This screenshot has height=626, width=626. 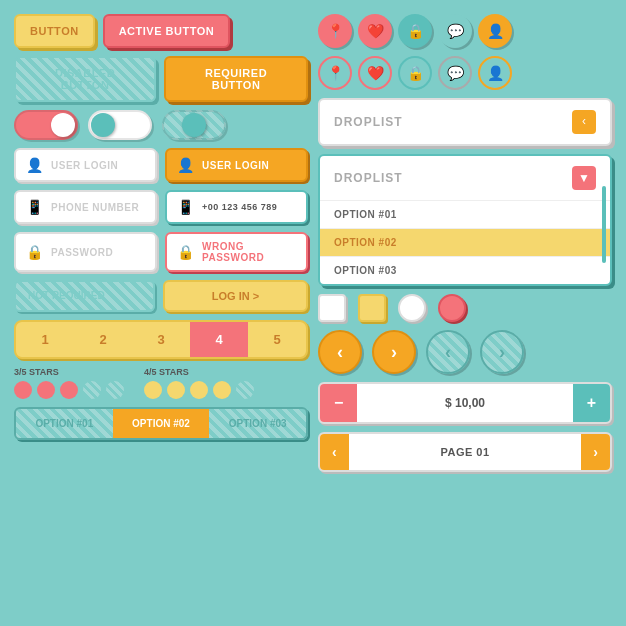 I want to click on password-input: 🔒 PASSWORD, so click(x=86, y=252).